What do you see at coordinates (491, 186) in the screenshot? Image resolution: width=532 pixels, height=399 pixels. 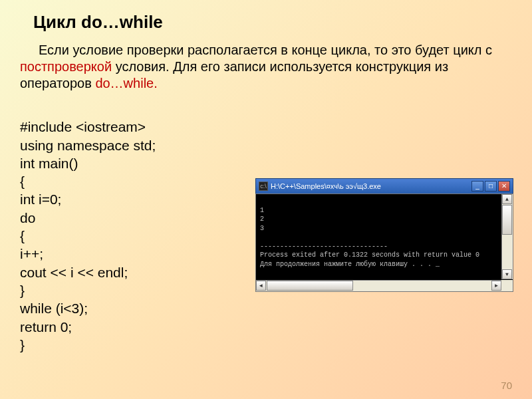 I see `maximize-button: □` at bounding box center [491, 186].